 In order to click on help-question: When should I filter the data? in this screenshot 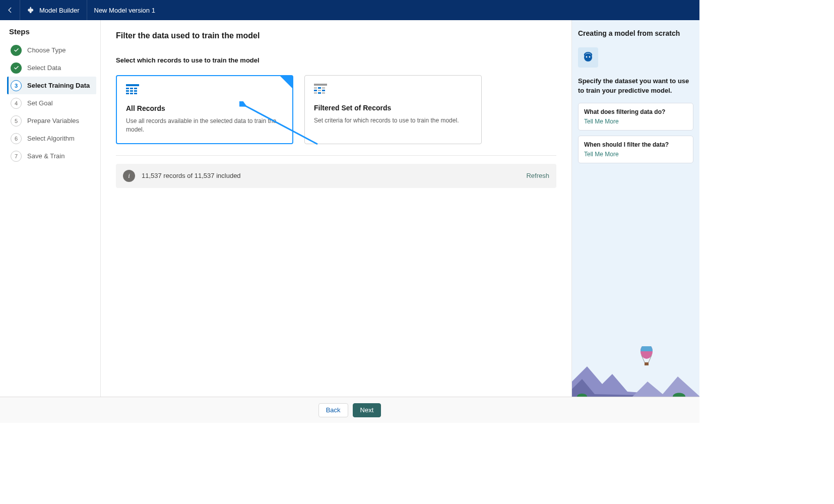, I will do `click(636, 145)`.